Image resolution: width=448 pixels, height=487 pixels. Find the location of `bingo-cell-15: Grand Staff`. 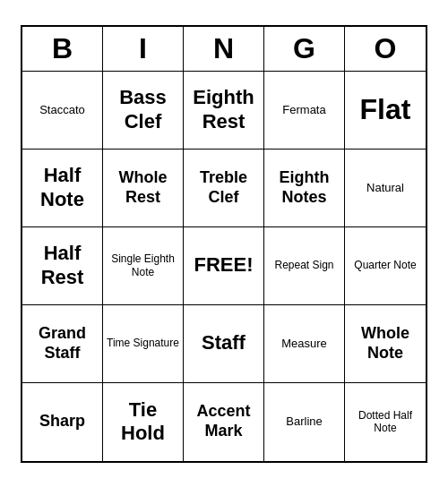

bingo-cell-15: Grand Staff is located at coordinates (63, 344).